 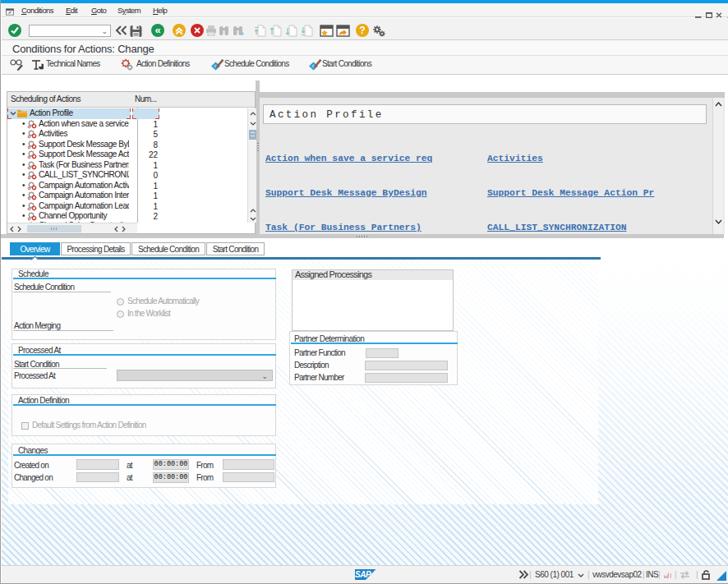 What do you see at coordinates (363, 575) in the screenshot?
I see `svg-text: SAP` at bounding box center [363, 575].